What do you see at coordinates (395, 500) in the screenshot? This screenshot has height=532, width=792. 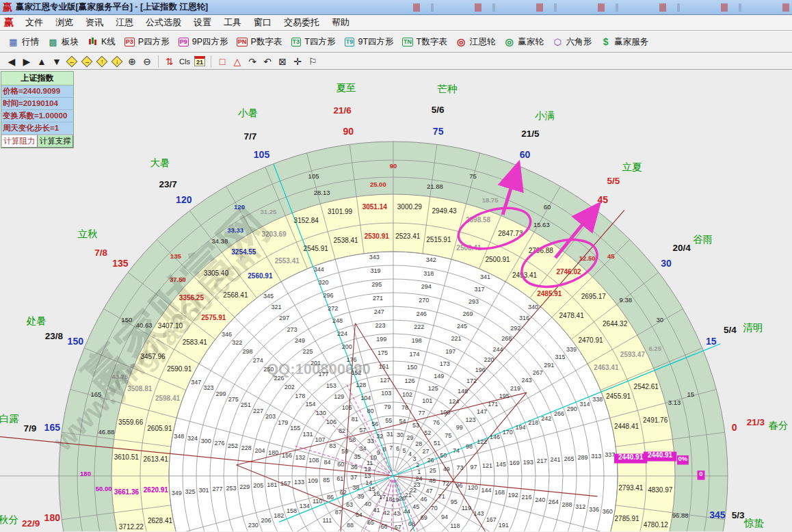 I see `svg-text: 19` at bounding box center [395, 500].